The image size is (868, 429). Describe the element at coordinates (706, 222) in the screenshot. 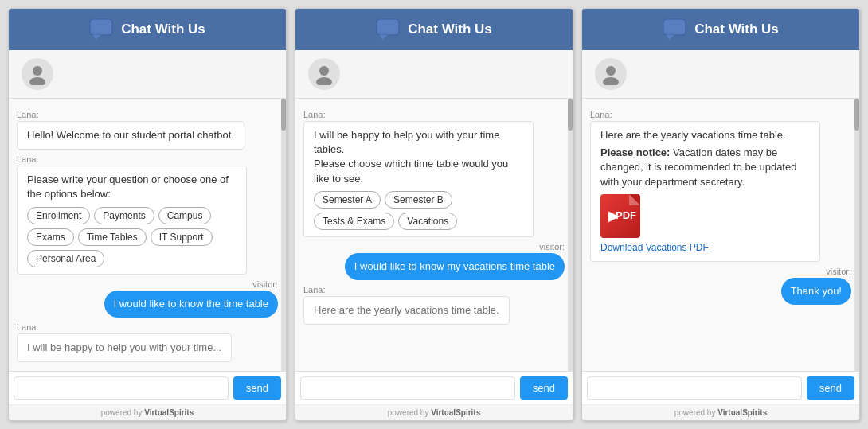

I see `pdf-area: ▶ PDF Download Vacations PDF` at that location.